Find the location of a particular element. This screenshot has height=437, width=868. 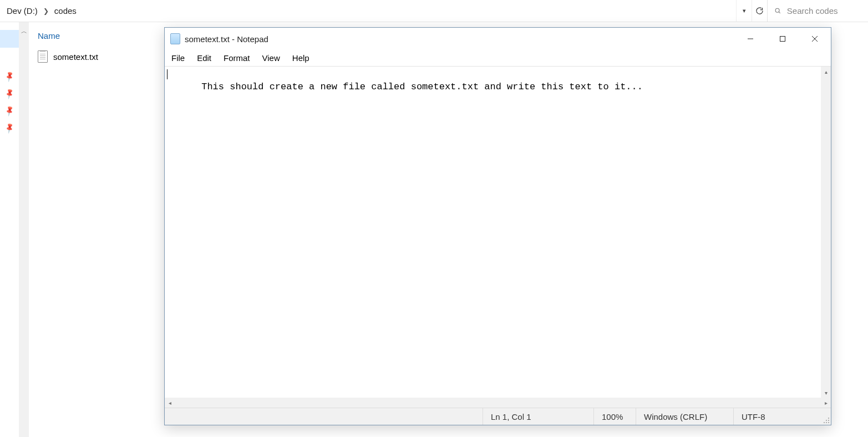

scroll-up-button: ︿ is located at coordinates (24, 31).